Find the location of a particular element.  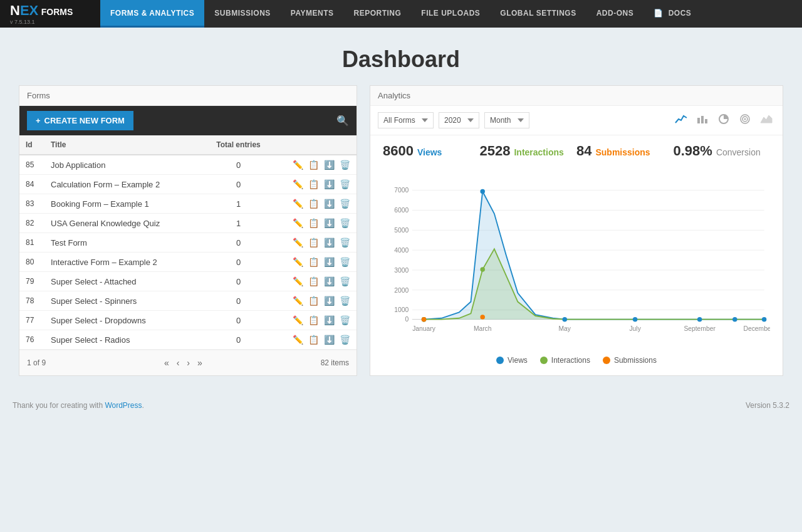

row-title: Test Form is located at coordinates (123, 243).